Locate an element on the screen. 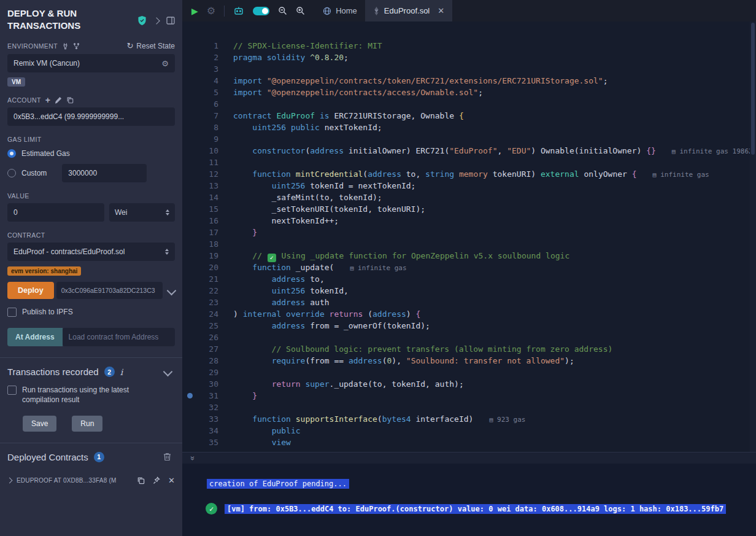 The height and width of the screenshot is (536, 756). code-line: 11 is located at coordinates (469, 162).